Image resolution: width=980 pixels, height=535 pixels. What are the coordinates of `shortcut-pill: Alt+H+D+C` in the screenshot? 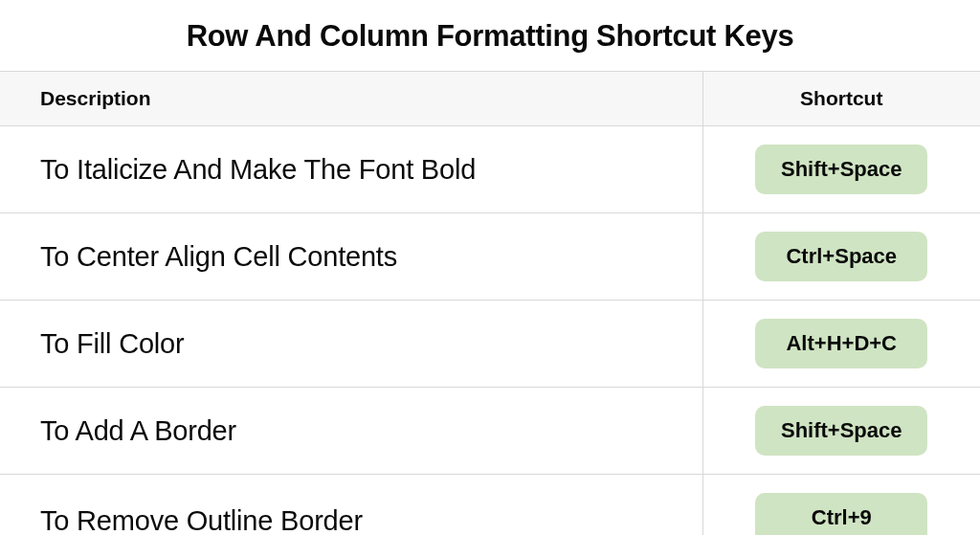 It's located at (841, 344).